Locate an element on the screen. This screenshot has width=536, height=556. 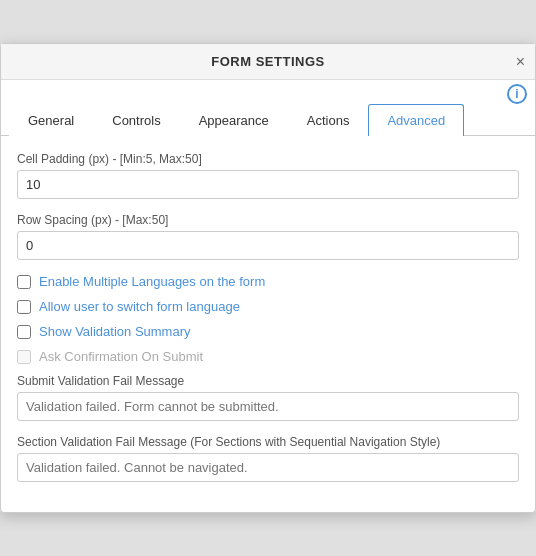
section-validation-group: Section Validation Fail Message (For Sec… is located at coordinates (268, 458).